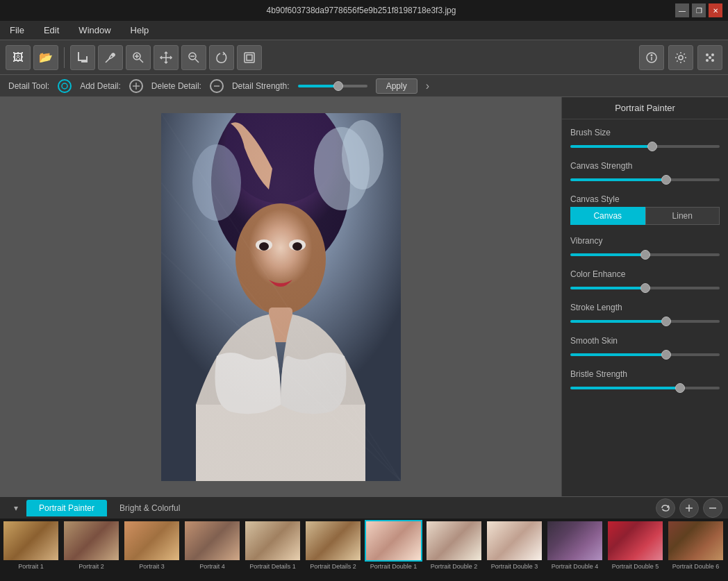 This screenshot has height=581, width=728. Describe the element at coordinates (138, 58) in the screenshot. I see `zoom-in-button` at that location.